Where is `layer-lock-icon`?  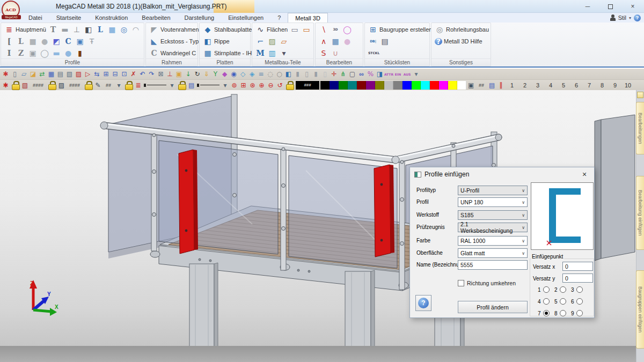 layer-lock-icon is located at coordinates (15, 85).